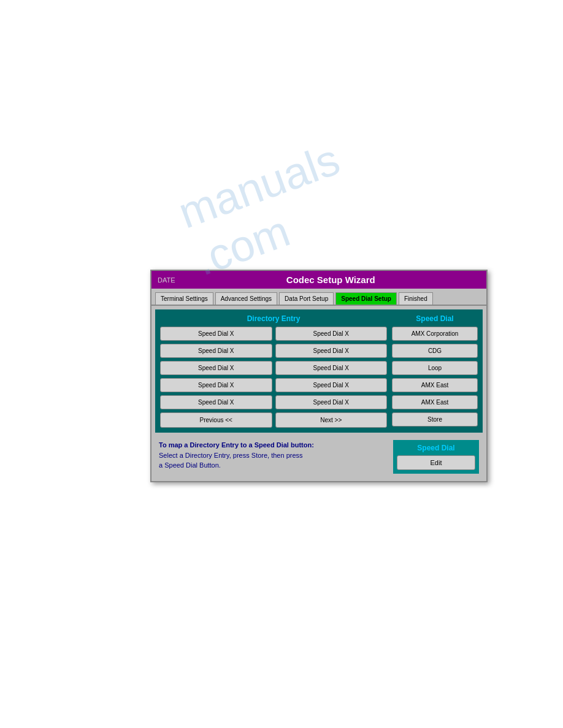 This screenshot has width=563, height=728. I want to click on directory-panel-title: Directory Entry, so click(274, 319).